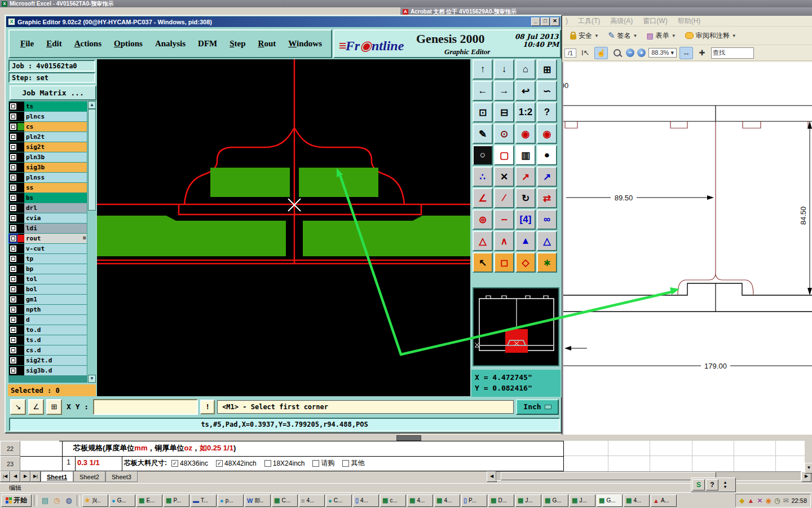  Describe the element at coordinates (149, 501) in the screenshot. I see `taskbar-button: ▦ E...` at that location.